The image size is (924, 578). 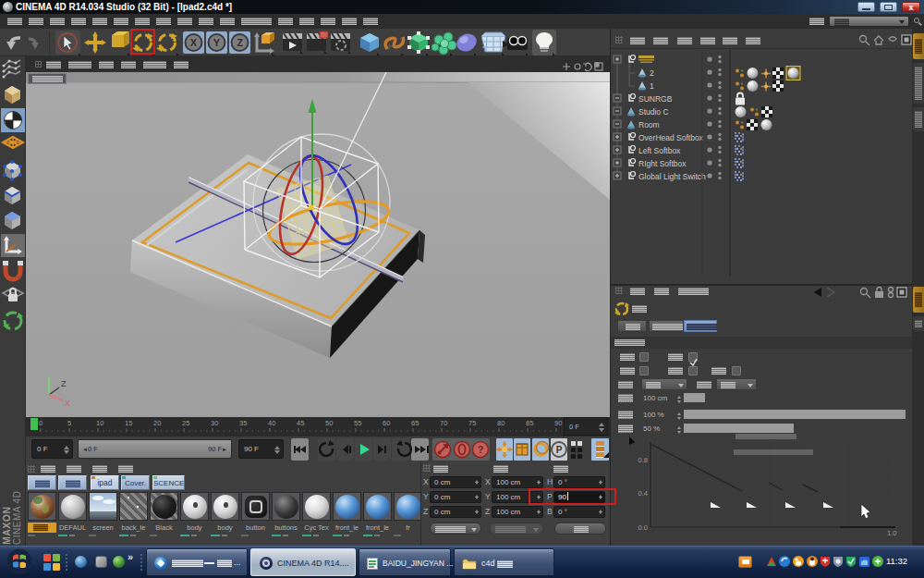 I want to click on svg-text: 30, so click(x=214, y=424).